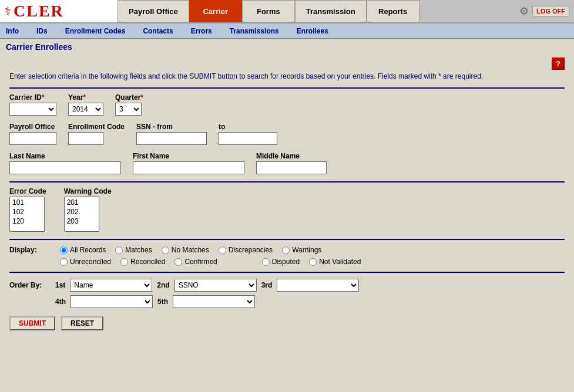 The width and height of the screenshot is (574, 392). What do you see at coordinates (254, 31) in the screenshot?
I see `sub-nav-transmissions: Transmissions` at bounding box center [254, 31].